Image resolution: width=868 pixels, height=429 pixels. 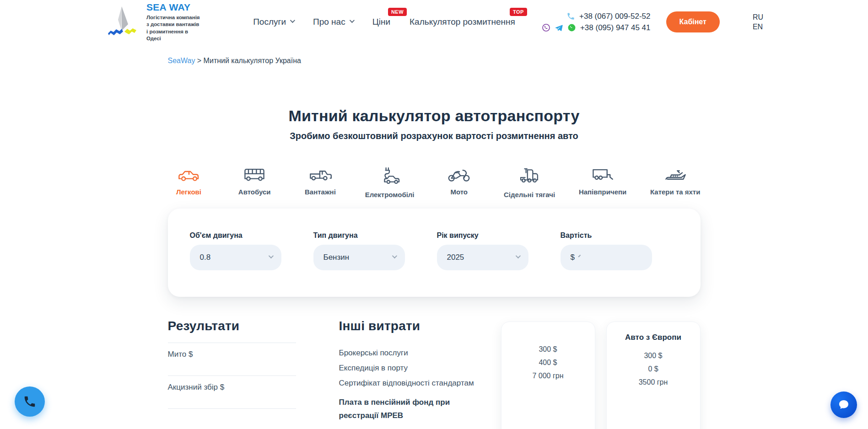 What do you see at coordinates (420, 383) in the screenshot?
I see `expense-item-certificate: Сертифікат відповідності стандартам` at bounding box center [420, 383].